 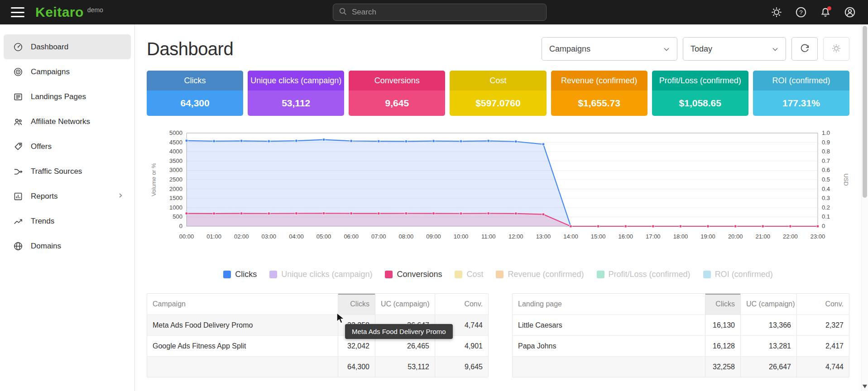 What do you see at coordinates (296, 93) in the screenshot?
I see `metric-card-unique-clicks: Unique clicks (campaign) 53,112` at bounding box center [296, 93].